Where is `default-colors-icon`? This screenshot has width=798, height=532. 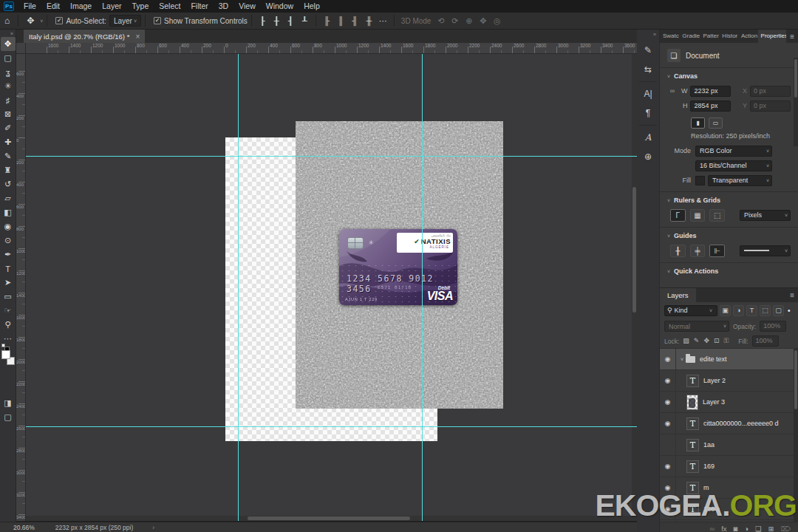 default-colors-icon is located at coordinates (3, 346).